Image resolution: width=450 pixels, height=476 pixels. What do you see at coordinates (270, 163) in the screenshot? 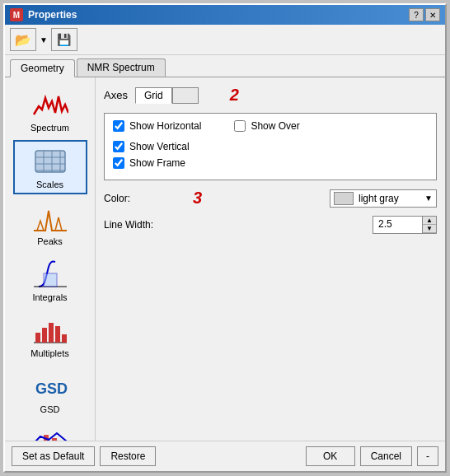
I see `show-frame-row: Show Frame` at bounding box center [270, 163].